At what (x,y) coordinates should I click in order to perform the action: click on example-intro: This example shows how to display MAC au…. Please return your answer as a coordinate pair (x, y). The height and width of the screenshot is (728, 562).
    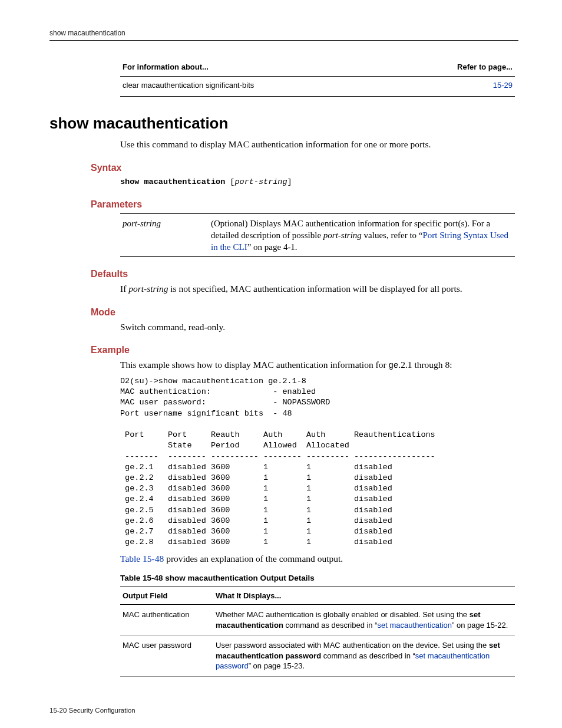
    Looking at the image, I should click on (319, 365).